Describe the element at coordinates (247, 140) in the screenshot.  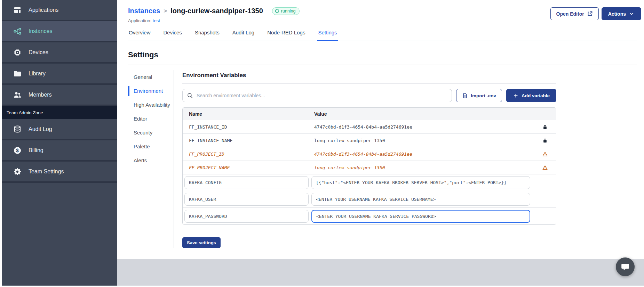
I see `env-var-name: FF_INSTANCE_NAME` at that location.